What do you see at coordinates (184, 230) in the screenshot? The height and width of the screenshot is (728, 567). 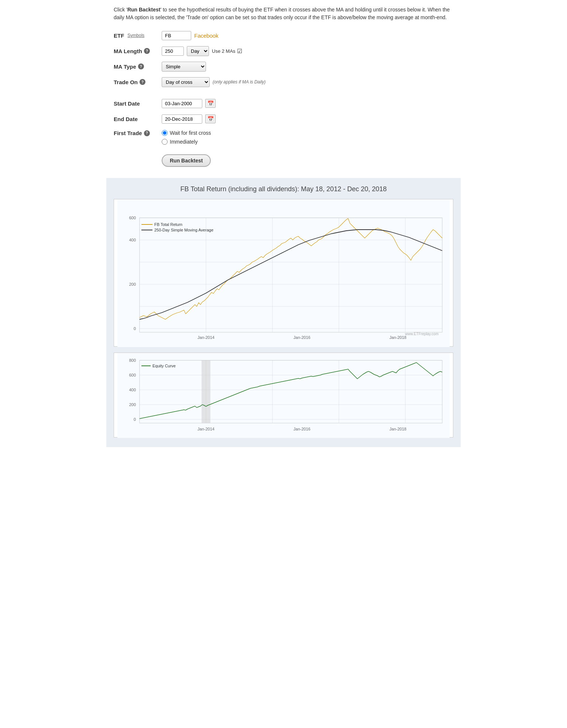 I see `legend-label2: 250-Day Simple Moving Average` at bounding box center [184, 230].